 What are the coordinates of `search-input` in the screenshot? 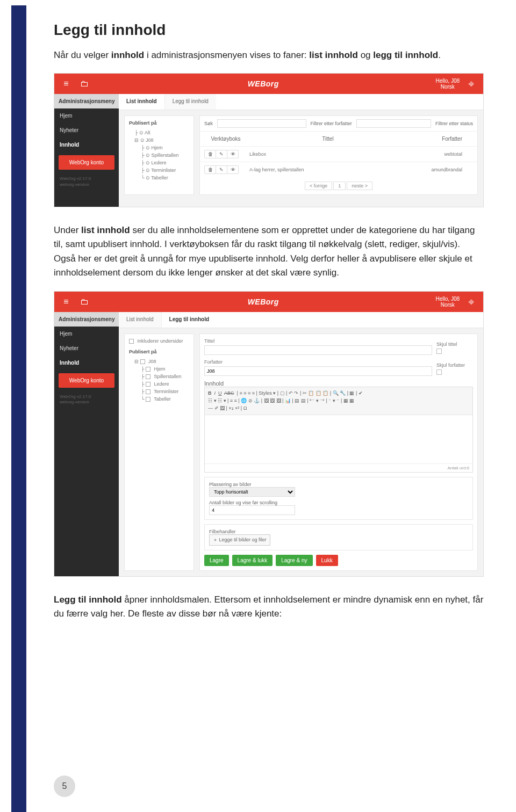 It's located at (262, 124).